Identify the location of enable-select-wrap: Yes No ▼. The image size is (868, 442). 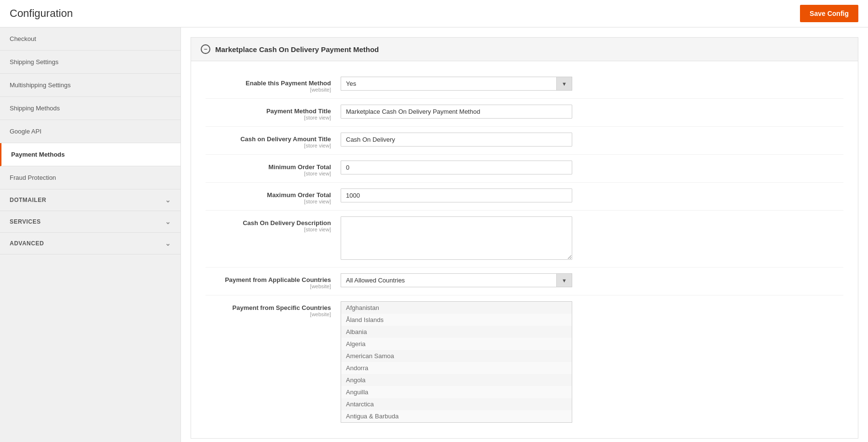
(456, 84).